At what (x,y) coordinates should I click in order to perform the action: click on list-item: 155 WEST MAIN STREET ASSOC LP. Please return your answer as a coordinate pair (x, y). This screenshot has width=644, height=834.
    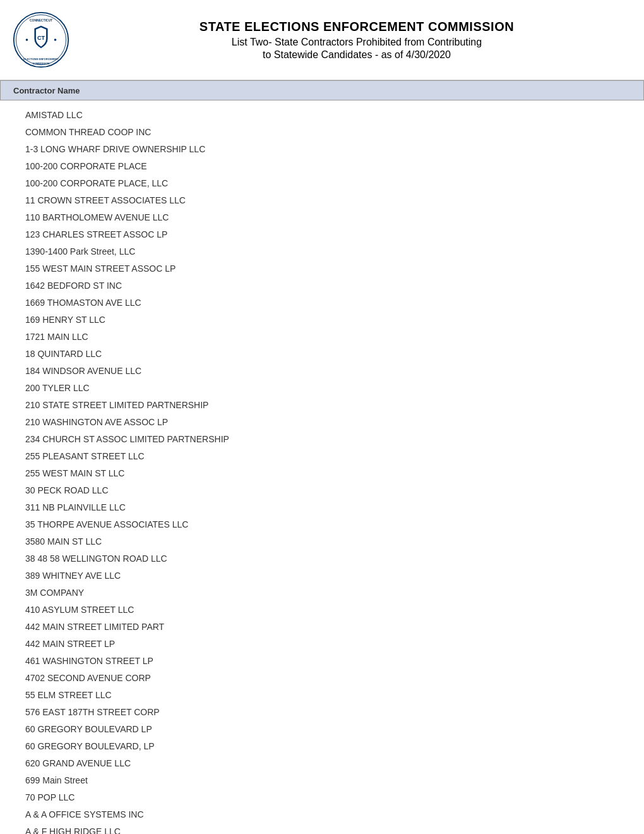
    Looking at the image, I should click on (322, 269).